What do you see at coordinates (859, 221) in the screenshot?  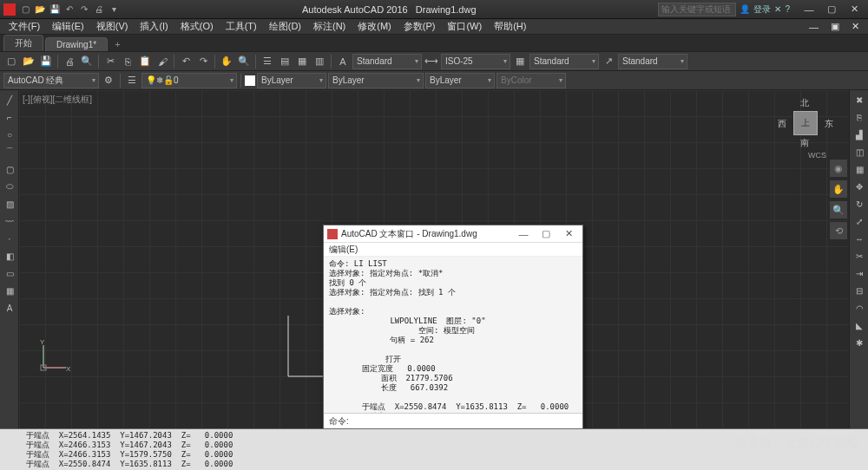 I see `scale-icon: ⤢` at bounding box center [859, 221].